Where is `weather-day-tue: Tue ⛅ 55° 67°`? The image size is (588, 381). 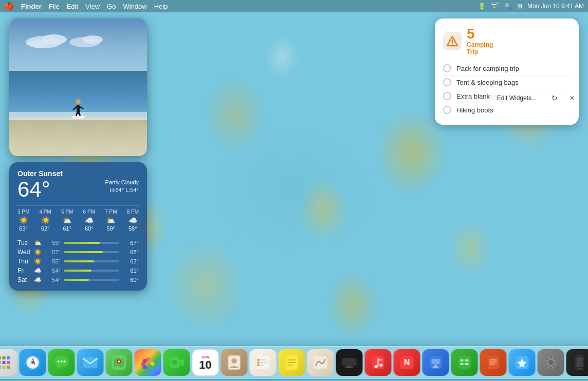 weather-day-tue: Tue ⛅ 55° 67° is located at coordinates (78, 243).